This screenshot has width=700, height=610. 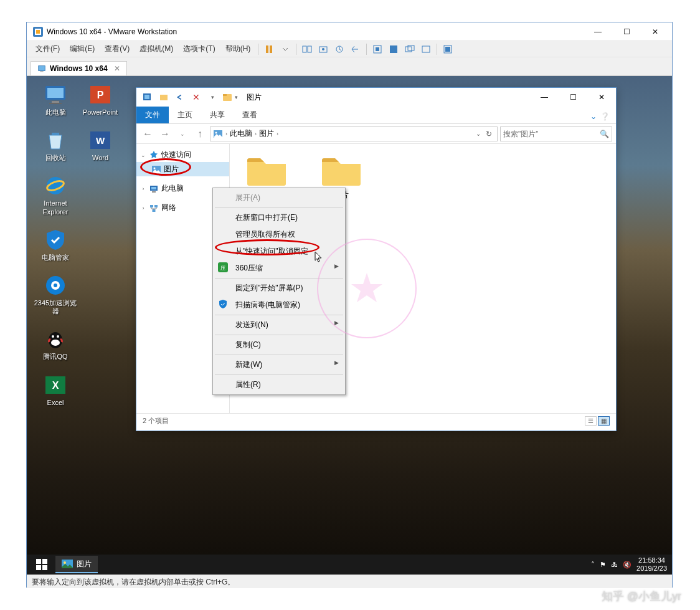 I want to click on tray-network-icon: 🖧, so click(x=614, y=565).